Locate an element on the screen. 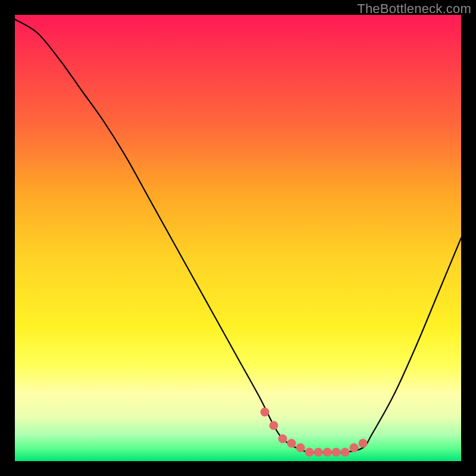 The height and width of the screenshot is (476, 476). watermark-text: TheBottleneck.com is located at coordinates (414, 9).